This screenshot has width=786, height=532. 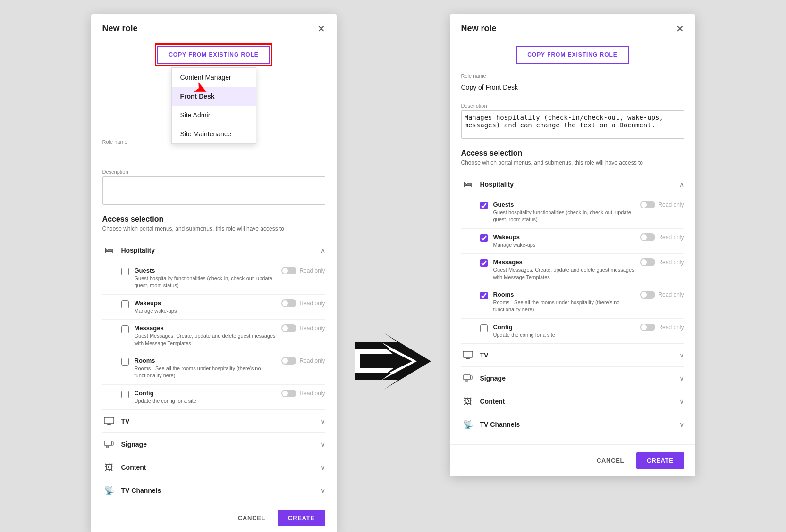 What do you see at coordinates (125, 304) in the screenshot?
I see `left-wakeups-checkbox` at bounding box center [125, 304].